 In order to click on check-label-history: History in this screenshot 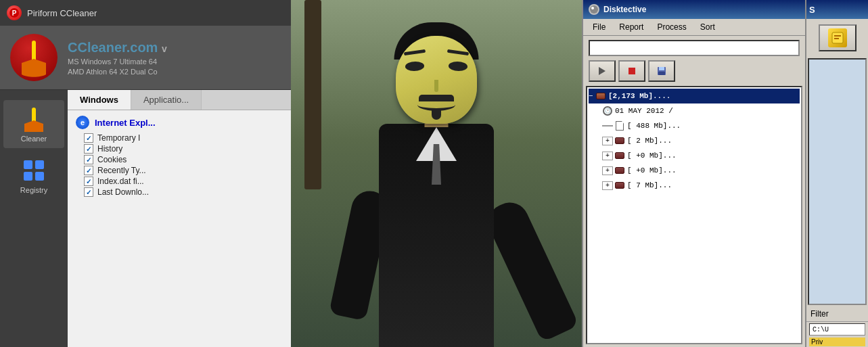, I will do `click(110, 149)`.